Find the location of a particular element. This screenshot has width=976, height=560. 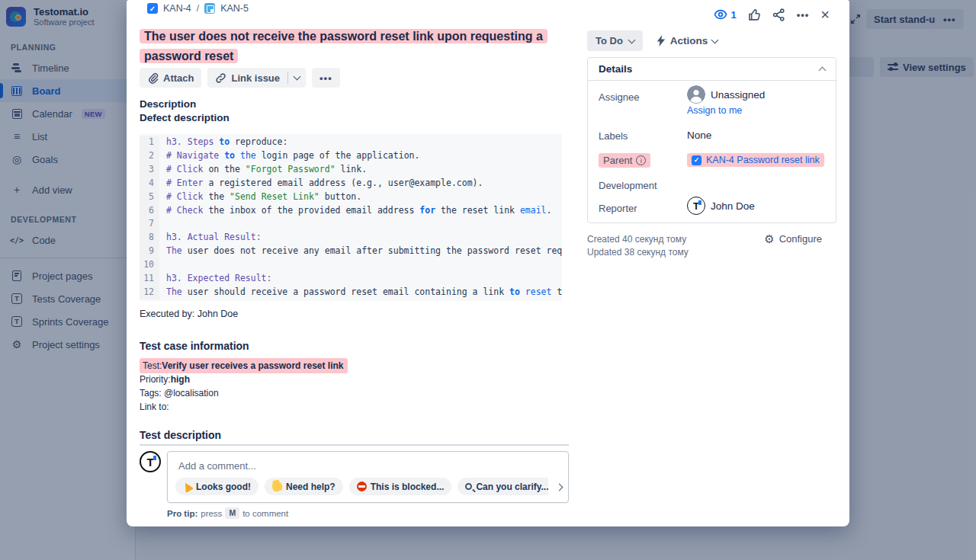

code-block: 1h3. Steps to reproduce:2# Navigate to t… is located at coordinates (351, 218).